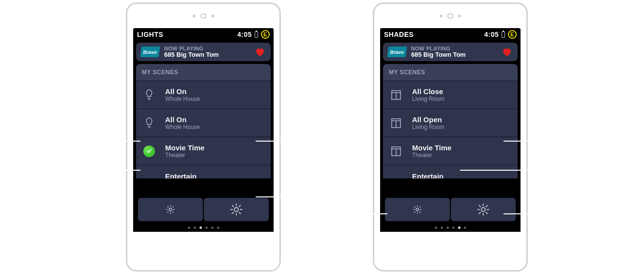  I want to click on scene-list: All Close Living Room All Open Living Ro…, so click(450, 129).